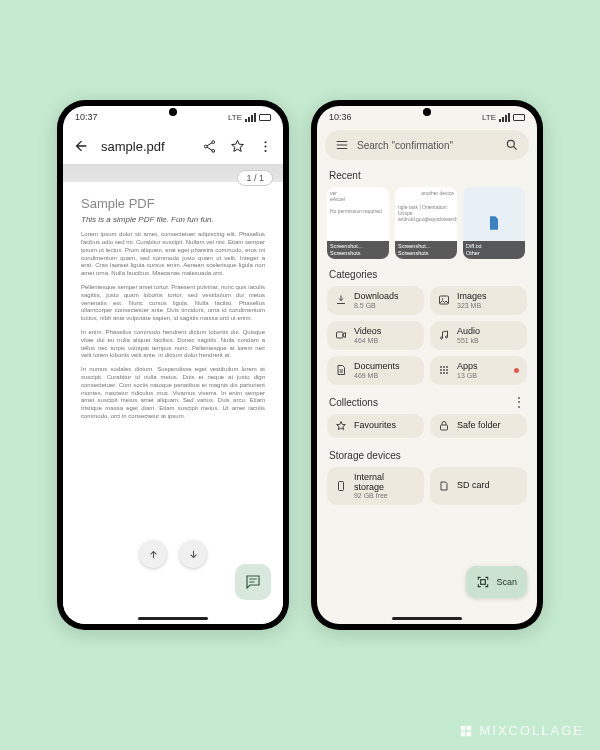  What do you see at coordinates (427, 225) in the screenshot?
I see `recent-list: ver eAccel Ho permission required Screen…` at bounding box center [427, 225].